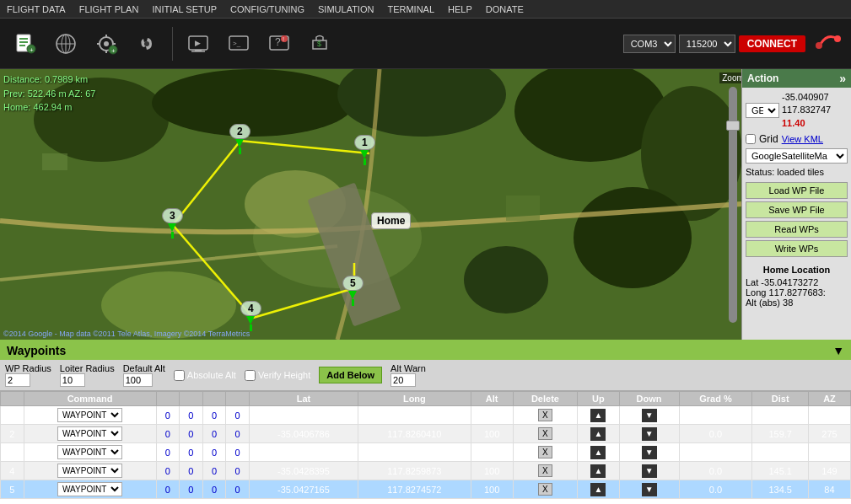  Describe the element at coordinates (492, 434) in the screenshot. I see `wp-alt: 100` at that location.